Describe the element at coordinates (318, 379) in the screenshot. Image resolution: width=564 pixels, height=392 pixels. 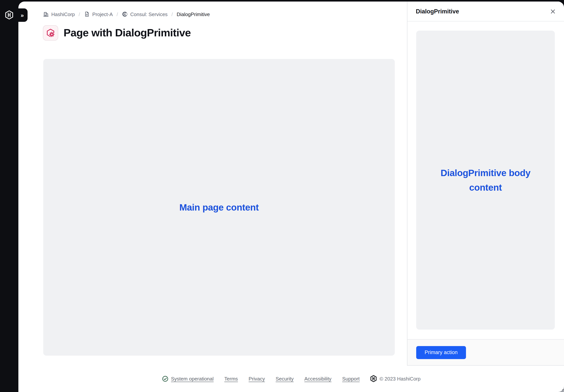
I see `footer-link-accessibility: Accessibility` at that location.